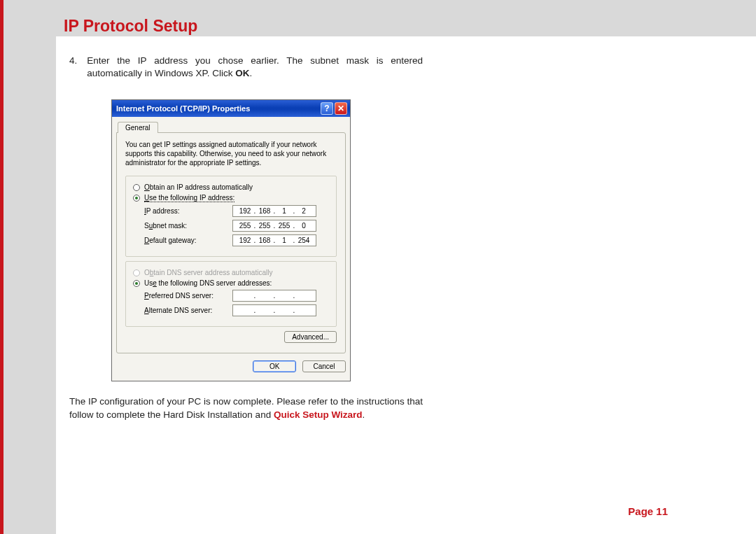  Describe the element at coordinates (188, 211) in the screenshot. I see `ip-address-label: IP address:` at that location.